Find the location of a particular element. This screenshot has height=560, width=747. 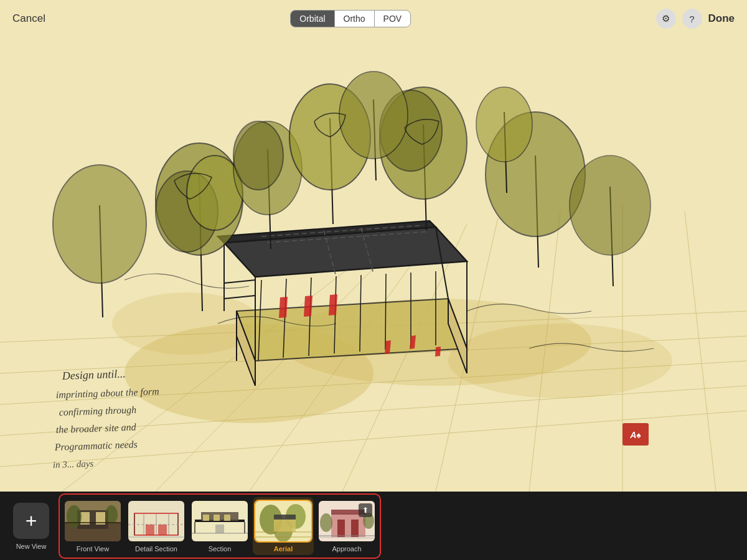

bottom-toolbar: + New View Front View is located at coordinates (374, 526).